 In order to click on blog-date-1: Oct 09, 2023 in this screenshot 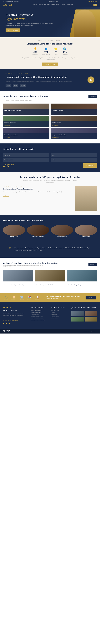, I will do `click(50, 287)`.